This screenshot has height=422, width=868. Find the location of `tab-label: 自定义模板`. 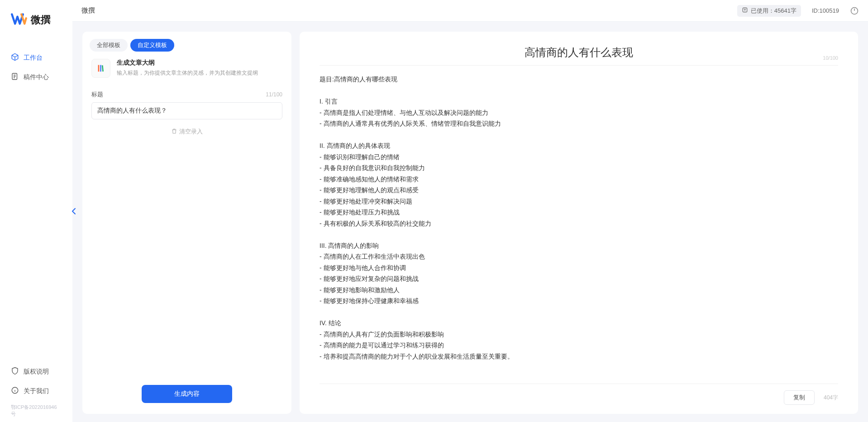

tab-label: 自定义模板 is located at coordinates (152, 45).